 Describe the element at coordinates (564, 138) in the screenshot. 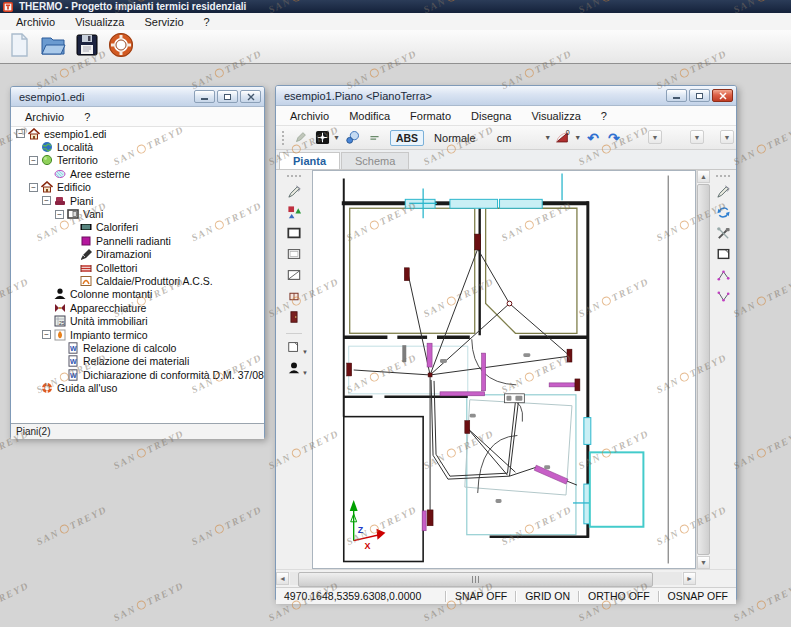

I see `angle-protractor-button: 0` at that location.